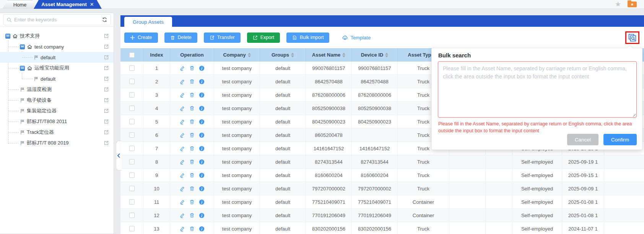  Describe the element at coordinates (68, 5) in the screenshot. I see `tab-asset-management: Asset Management✕` at that location.